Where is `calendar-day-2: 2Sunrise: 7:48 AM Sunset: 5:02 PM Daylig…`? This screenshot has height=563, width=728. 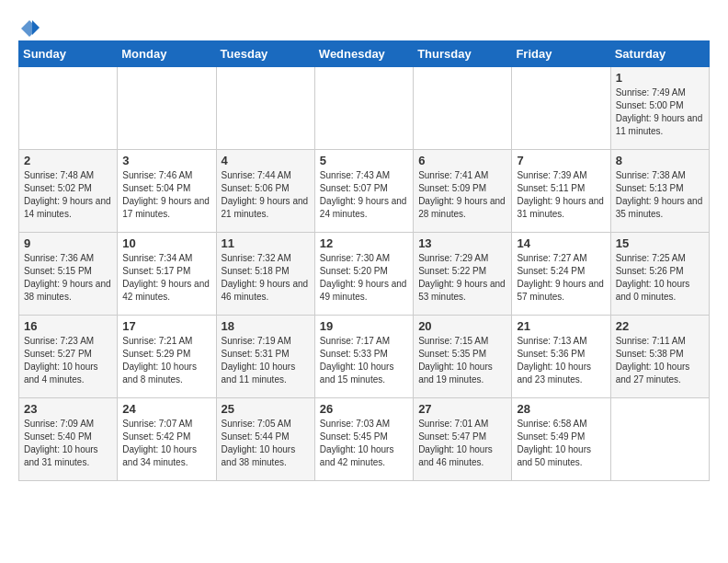 calendar-day-2: 2Sunrise: 7:48 AM Sunset: 5:02 PM Daylig… is located at coordinates (68, 191).